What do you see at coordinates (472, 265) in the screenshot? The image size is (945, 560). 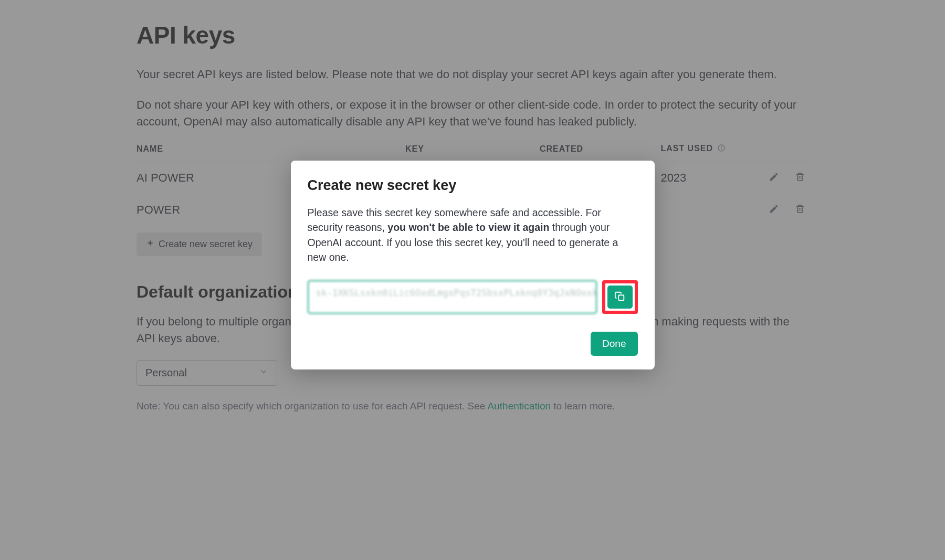 I see `create-key-modal: Create new secret key Please save this s…` at bounding box center [472, 265].